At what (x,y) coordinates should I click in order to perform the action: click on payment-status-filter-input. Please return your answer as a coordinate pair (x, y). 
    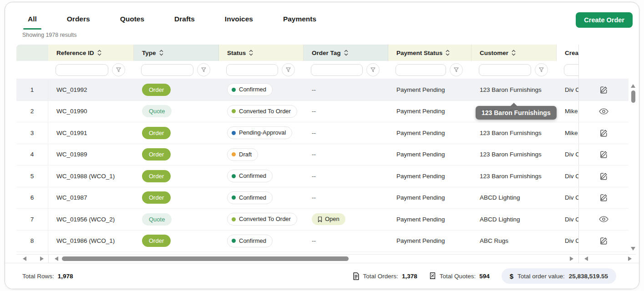
    Looking at the image, I should click on (421, 70).